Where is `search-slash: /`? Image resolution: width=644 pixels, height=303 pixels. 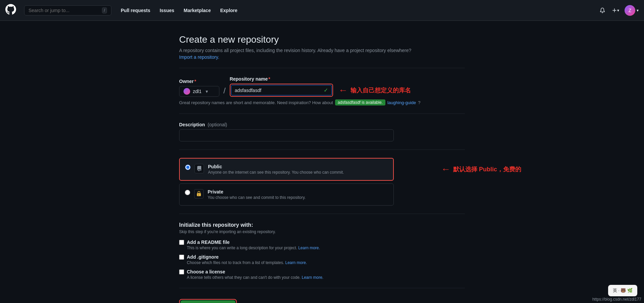
search-slash: / is located at coordinates (105, 10).